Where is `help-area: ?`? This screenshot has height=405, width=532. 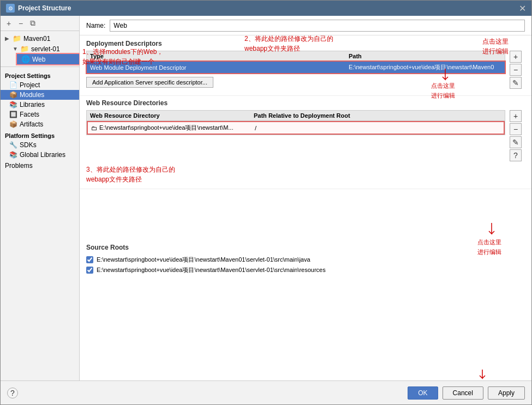
help-area: ? is located at coordinates (205, 393).